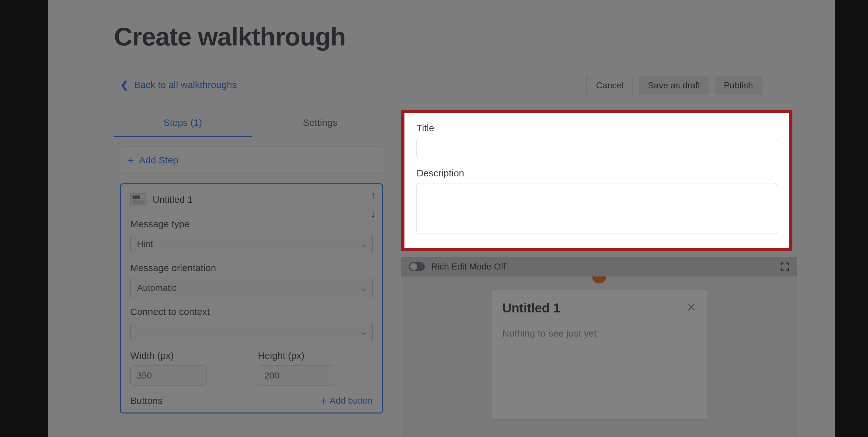 The height and width of the screenshot is (437, 868). What do you see at coordinates (610, 86) in the screenshot?
I see `cancel-button: Cancel` at bounding box center [610, 86].